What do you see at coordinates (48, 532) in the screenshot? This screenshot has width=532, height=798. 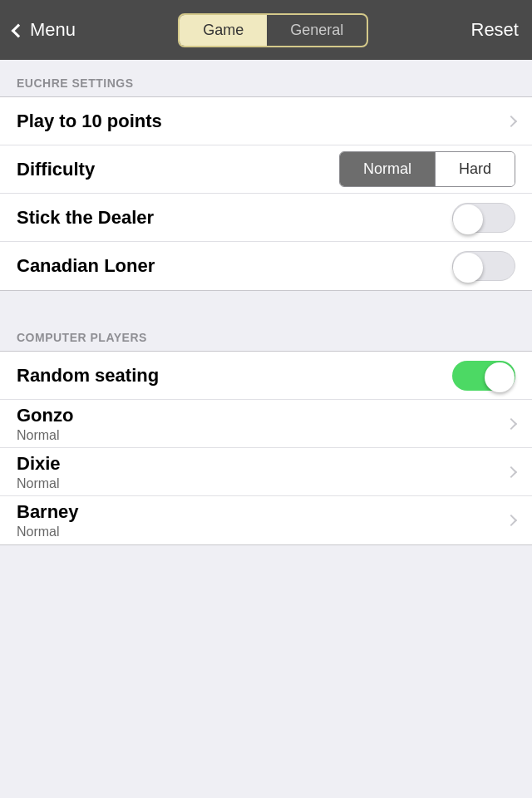 I see `barney-difficulty-label: Normal` at bounding box center [48, 532].